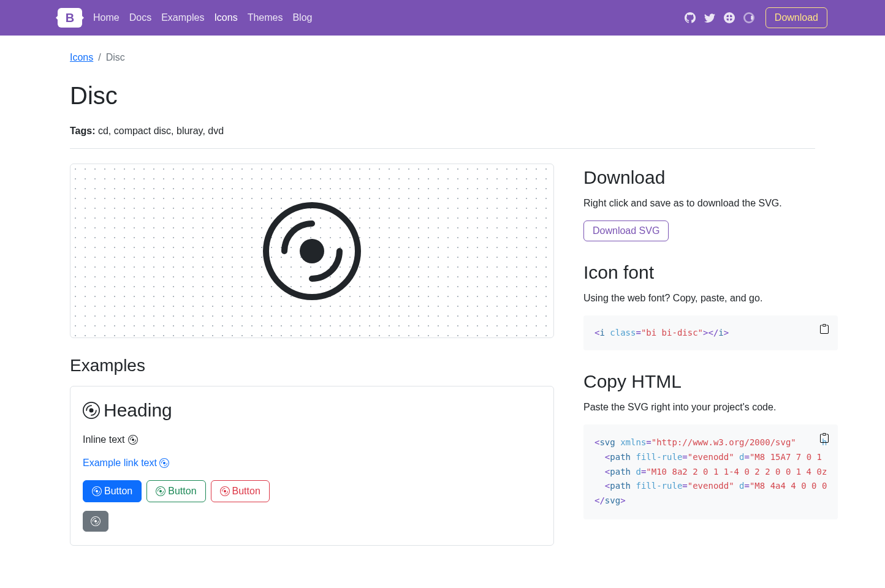 This screenshot has width=885, height=588. Describe the element at coordinates (442, 131) in the screenshot. I see `tags-line: Tags: cd, compact disc, bluray, dvd` at that location.